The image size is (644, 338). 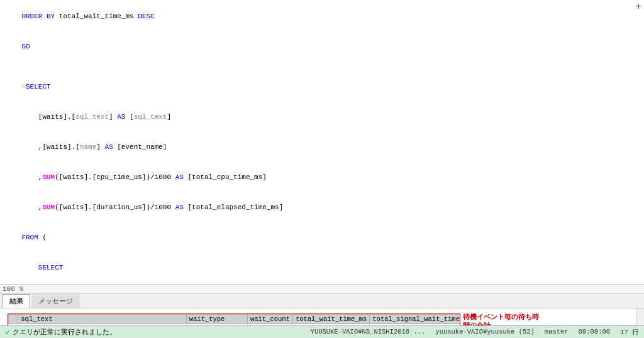 What do you see at coordinates (331, 319) in the screenshot?
I see `col-total-wait: total_wait_time_ms` at bounding box center [331, 319].